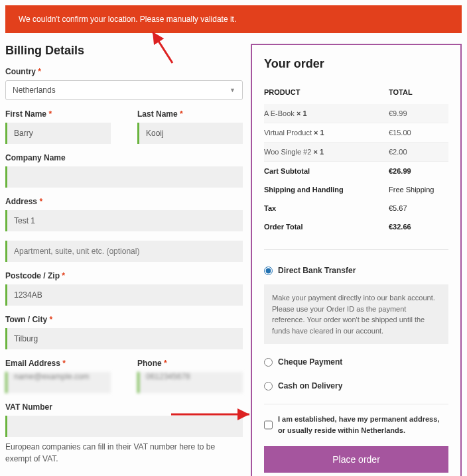  What do you see at coordinates (124, 320) in the screenshot?
I see `town-label: Town / City *` at bounding box center [124, 320].